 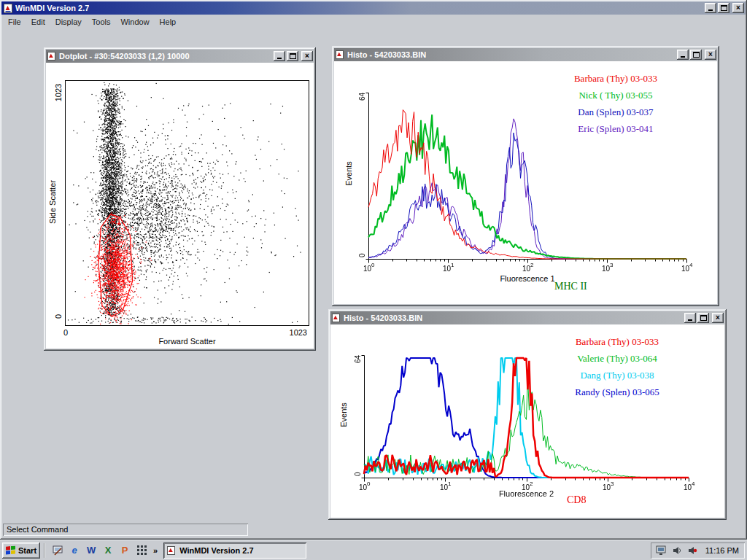 What do you see at coordinates (58, 93) in the screenshot?
I see `dotplot-y-max-tick: 1023` at bounding box center [58, 93].